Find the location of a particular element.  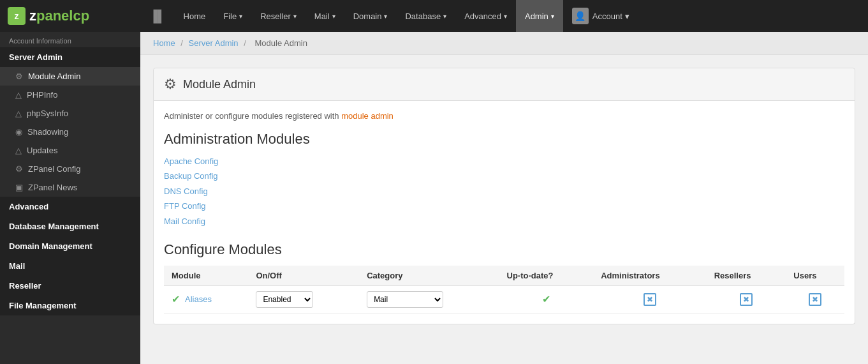

link-ftp-config: FTP Config is located at coordinates (504, 206).